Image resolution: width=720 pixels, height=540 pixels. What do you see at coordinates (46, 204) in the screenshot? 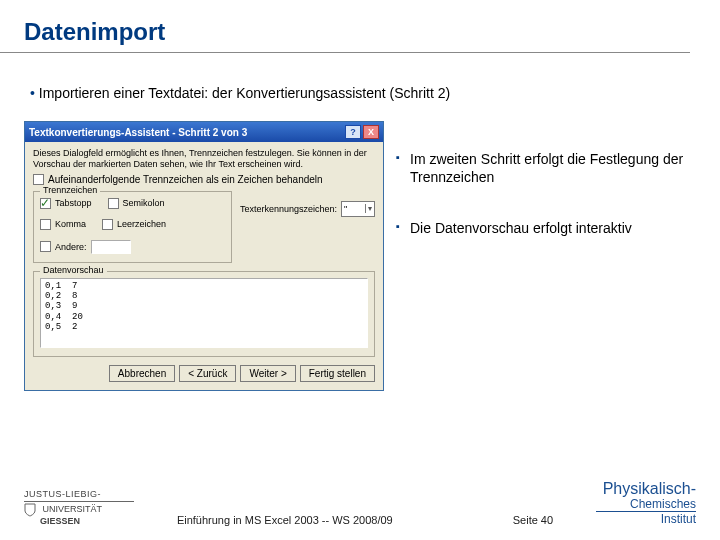
I see `tab-checkbox` at bounding box center [46, 204].